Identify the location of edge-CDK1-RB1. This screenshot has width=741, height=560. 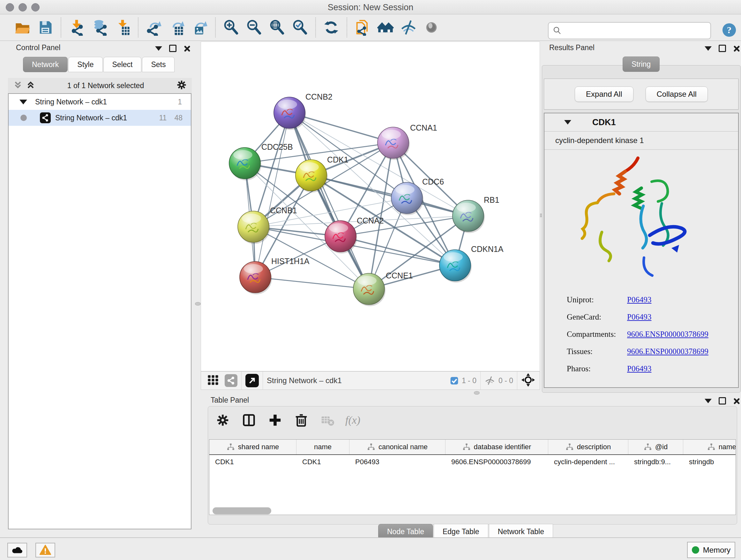
(390, 196).